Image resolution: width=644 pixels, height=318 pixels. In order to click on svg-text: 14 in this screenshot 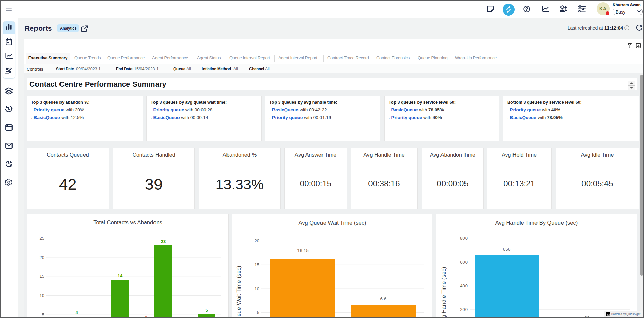, I will do `click(120, 276)`.